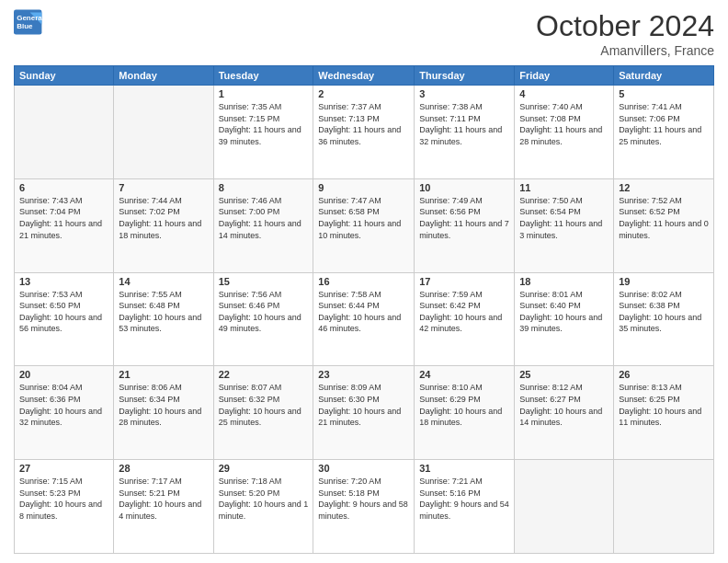 The width and height of the screenshot is (728, 563). Describe the element at coordinates (364, 225) in the screenshot. I see `calendar-cell: 9Sunrise: 7:47 AM Sunset: 6:58 PM Daylig…` at that location.